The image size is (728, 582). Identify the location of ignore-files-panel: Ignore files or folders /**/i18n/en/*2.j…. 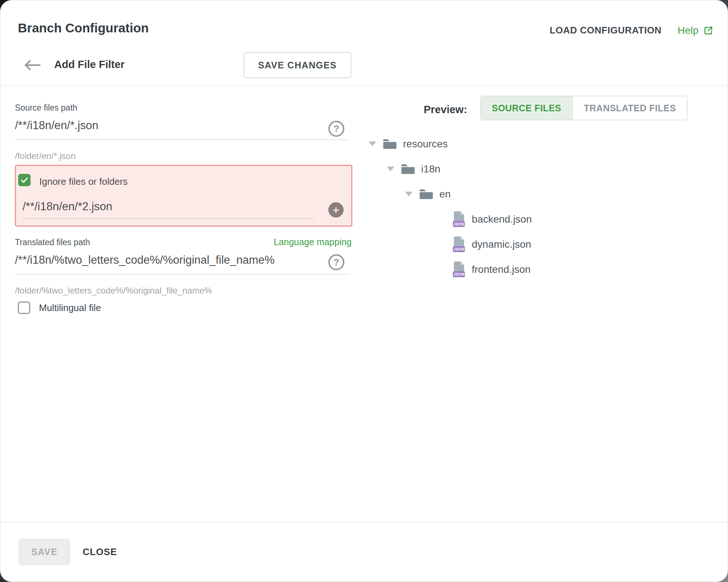
(183, 196).